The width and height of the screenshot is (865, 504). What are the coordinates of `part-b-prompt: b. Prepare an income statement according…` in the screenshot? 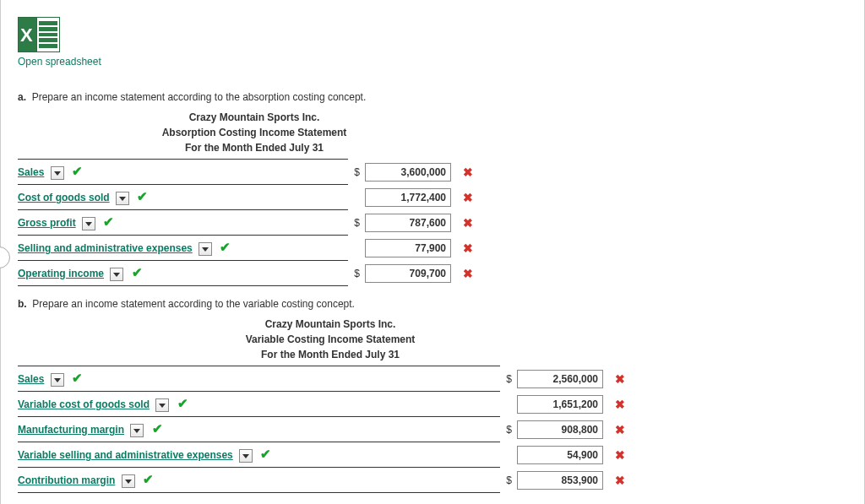 It's located at (441, 304).